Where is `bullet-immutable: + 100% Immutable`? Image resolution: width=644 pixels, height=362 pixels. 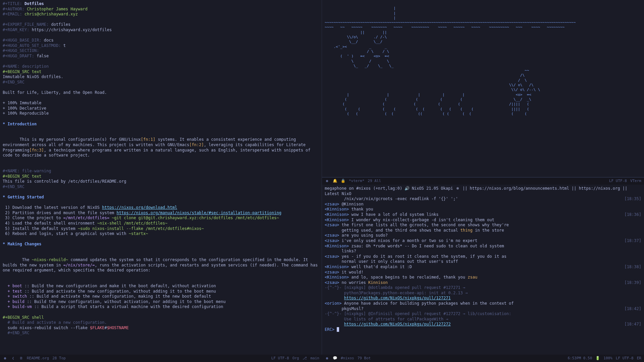
bullet-immutable: + 100% Immutable is located at coordinates (161, 103).